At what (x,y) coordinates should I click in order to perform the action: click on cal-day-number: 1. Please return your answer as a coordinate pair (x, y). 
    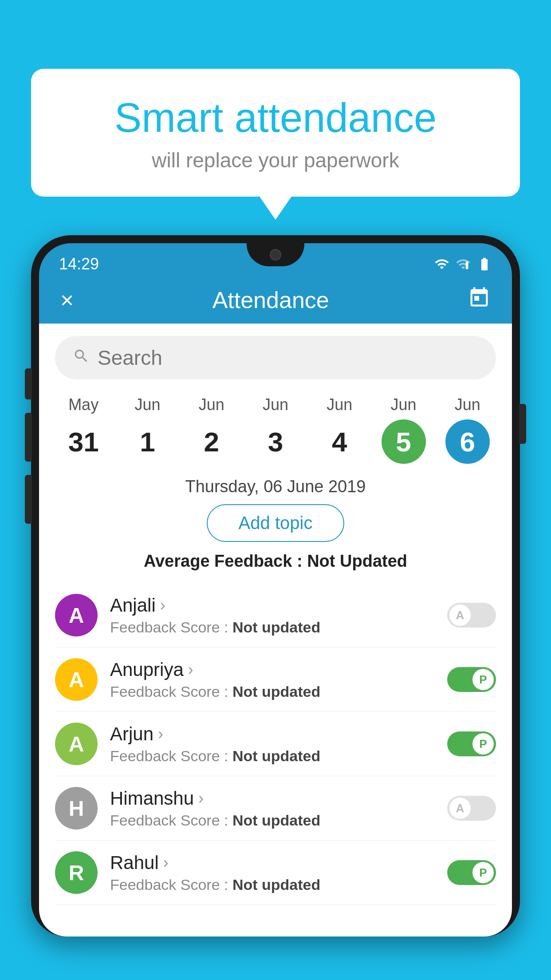
    Looking at the image, I should click on (147, 442).